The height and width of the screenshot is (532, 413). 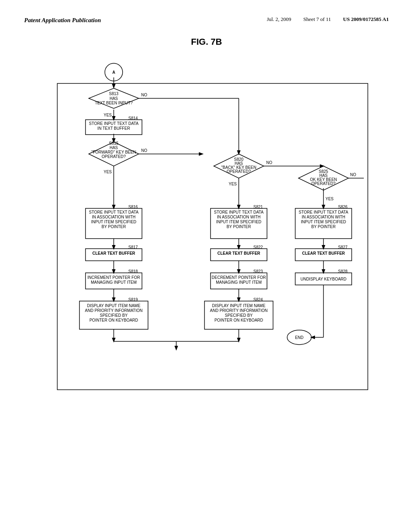 I want to click on svg-text: S823, so click(x=258, y=272).